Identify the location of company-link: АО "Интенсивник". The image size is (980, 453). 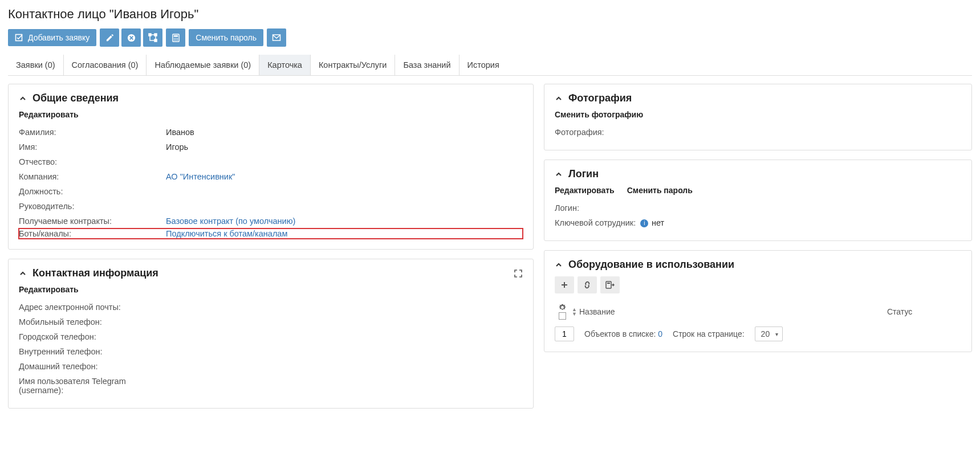
(344, 177).